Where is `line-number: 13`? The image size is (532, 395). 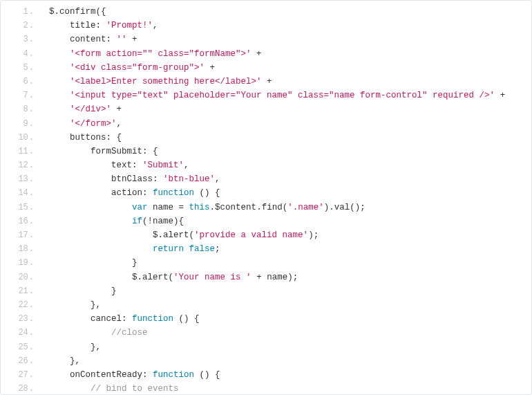 line-number: 13 is located at coordinates (17, 179).